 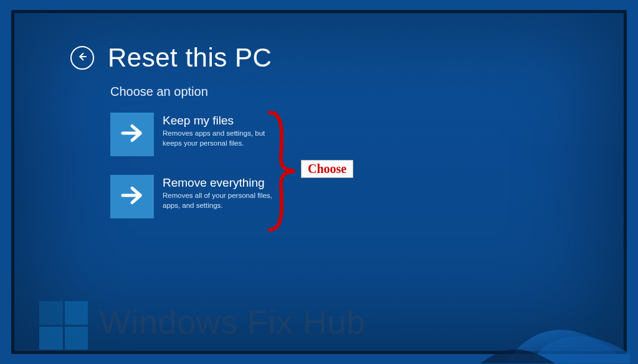 I want to click on back-arrow-icon, so click(x=82, y=58).